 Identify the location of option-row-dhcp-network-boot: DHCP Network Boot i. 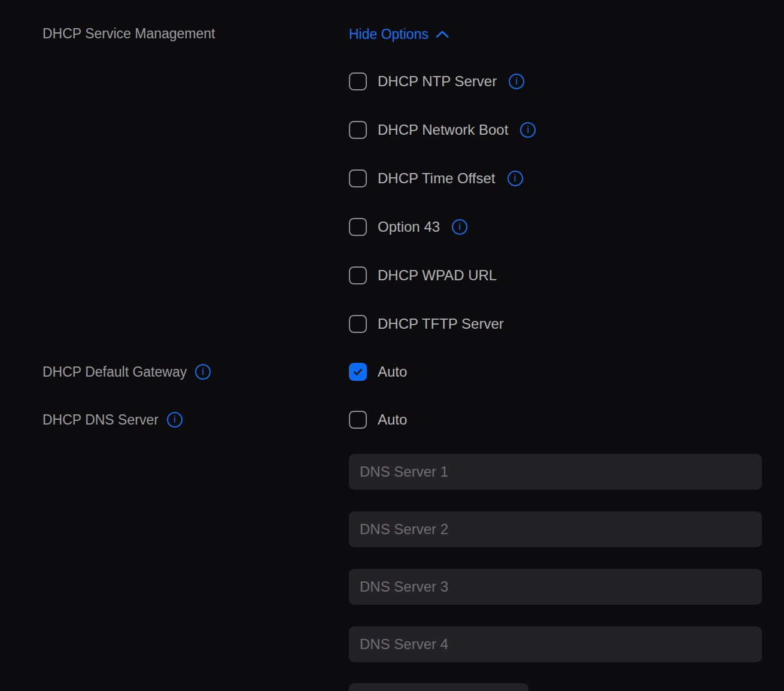
(442, 130).